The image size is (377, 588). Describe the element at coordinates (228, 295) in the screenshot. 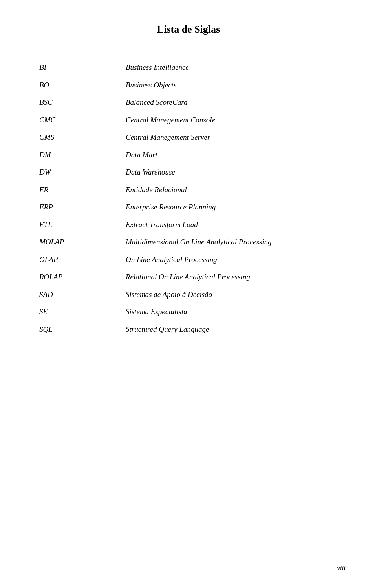

I see `acronym-full: Sistemas de Apoio à Decisão` at that location.